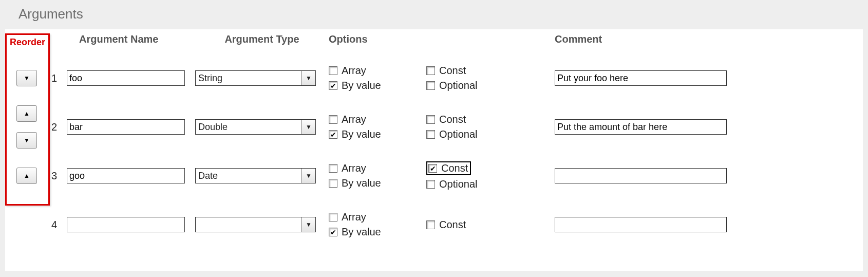  Describe the element at coordinates (131, 39) in the screenshot. I see `header-argument-name: Argument Name` at that location.